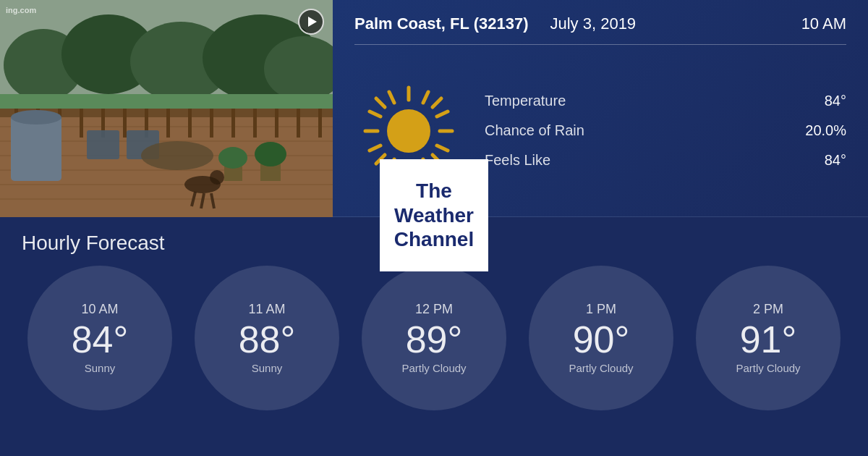 The image size is (868, 456). I want to click on hour-temp-1: 88°, so click(268, 339).